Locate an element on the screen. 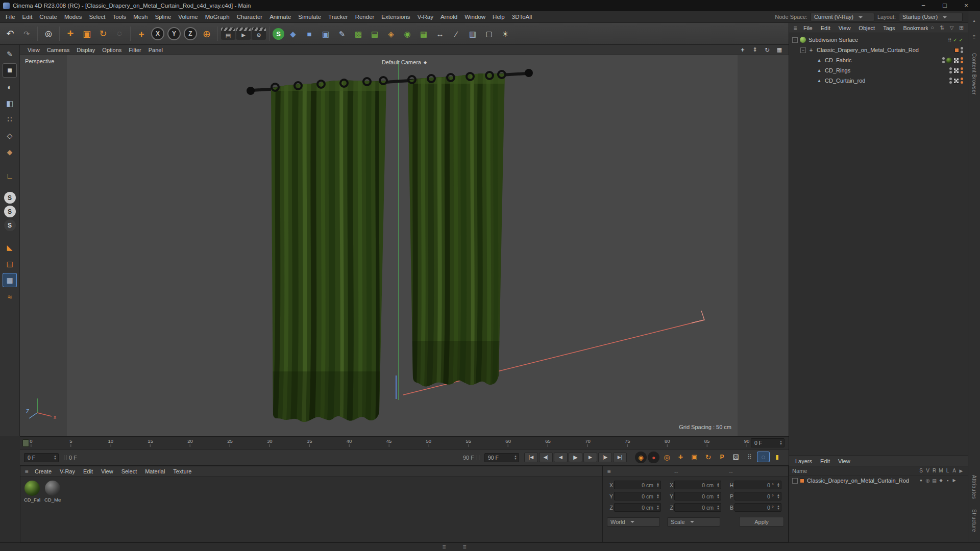 This screenshot has height=551, width=980. menu-volume: Volume is located at coordinates (188, 17).